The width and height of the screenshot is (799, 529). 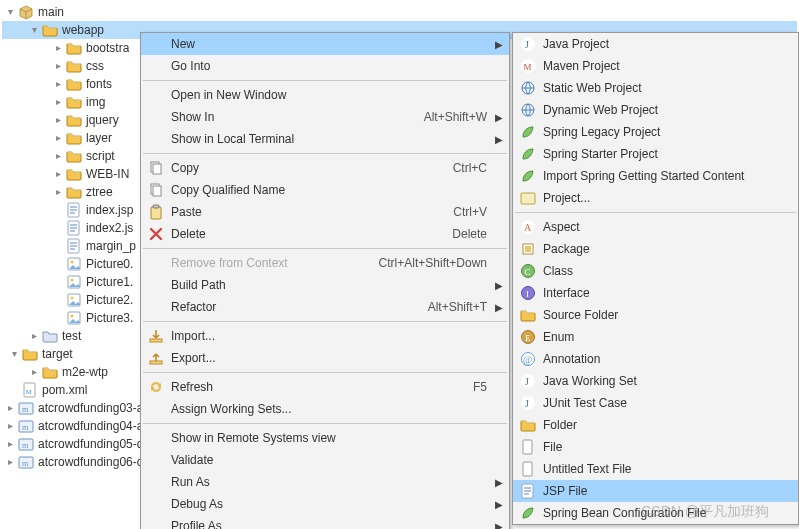 What do you see at coordinates (99, 192) in the screenshot?
I see `node-label: ztree` at bounding box center [99, 192].